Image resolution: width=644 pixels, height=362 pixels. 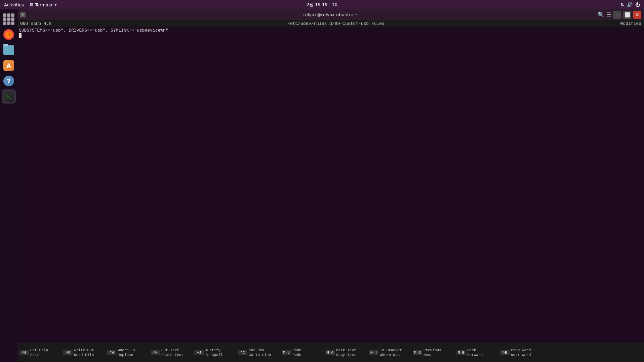 I want to click on nano-key-cut-text: ^K, so click(x=155, y=353).